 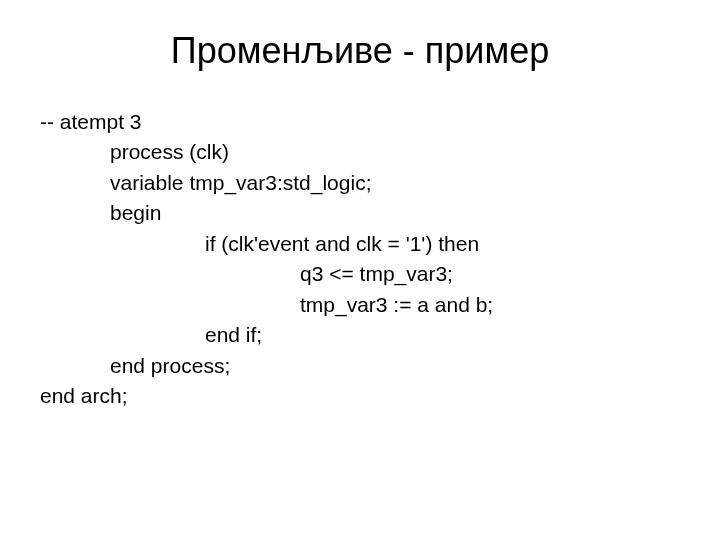 What do you see at coordinates (360, 396) in the screenshot?
I see `code-line: end arch;` at bounding box center [360, 396].